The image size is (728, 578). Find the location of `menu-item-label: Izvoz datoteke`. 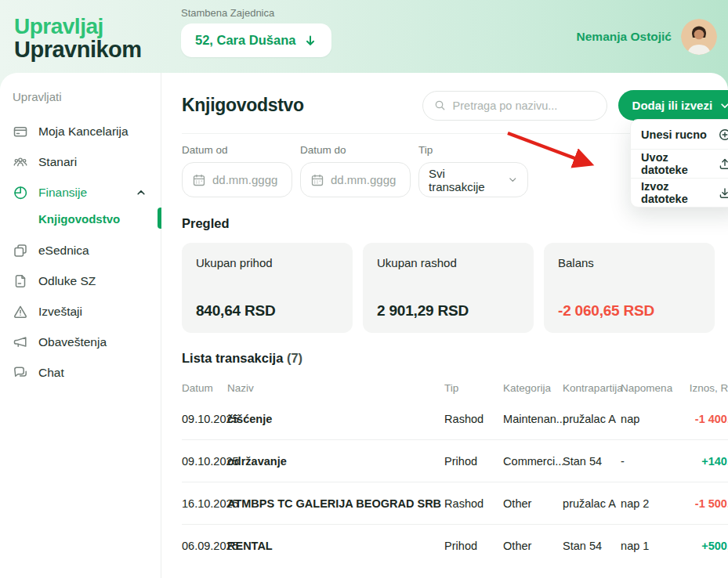

menu-item-label: Izvoz datoteke is located at coordinates (679, 193).